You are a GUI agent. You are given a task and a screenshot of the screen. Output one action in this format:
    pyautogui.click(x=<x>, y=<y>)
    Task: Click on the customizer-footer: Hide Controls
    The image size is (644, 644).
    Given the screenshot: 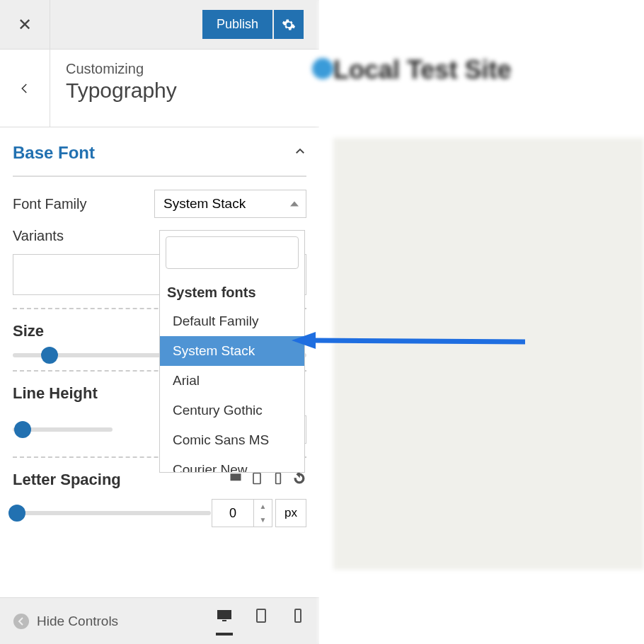 What is the action you would take?
    pyautogui.click(x=160, y=621)
    